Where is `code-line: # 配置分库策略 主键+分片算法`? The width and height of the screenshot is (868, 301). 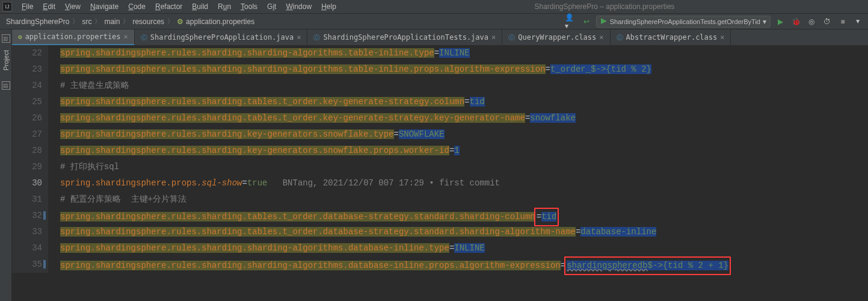 code-line: # 配置分库策略 主键+分片算法 is located at coordinates (396, 200).